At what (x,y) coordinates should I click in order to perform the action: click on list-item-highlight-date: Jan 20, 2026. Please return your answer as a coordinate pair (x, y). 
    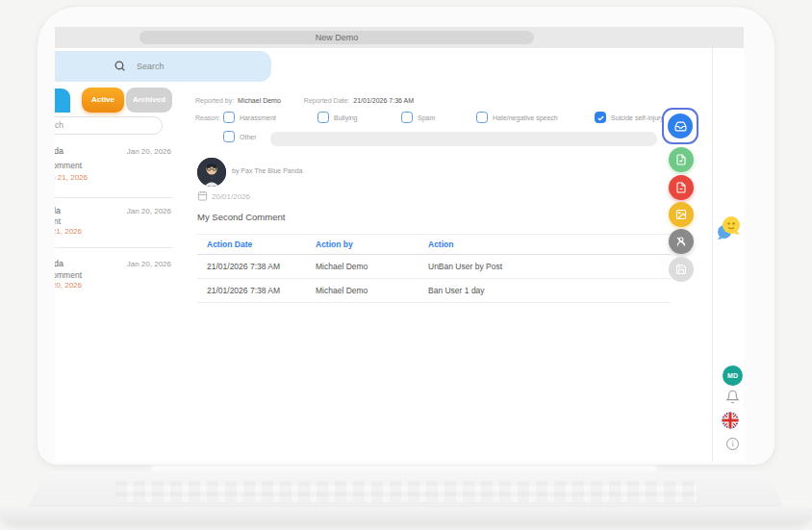
    Looking at the image, I should click on (68, 285).